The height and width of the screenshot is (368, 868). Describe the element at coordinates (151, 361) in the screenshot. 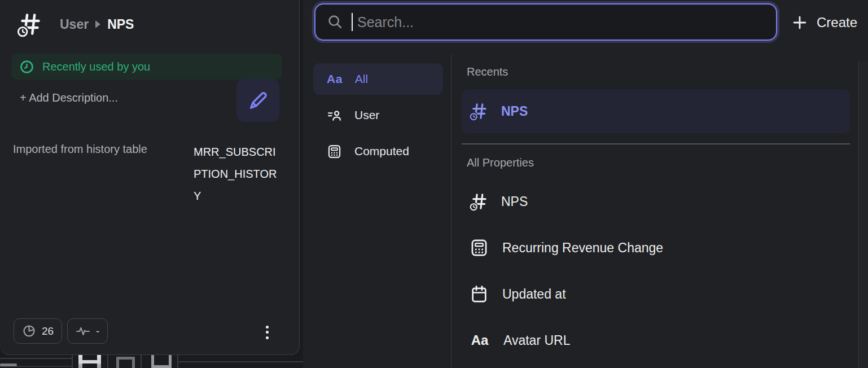

I see `background-table-edge` at that location.